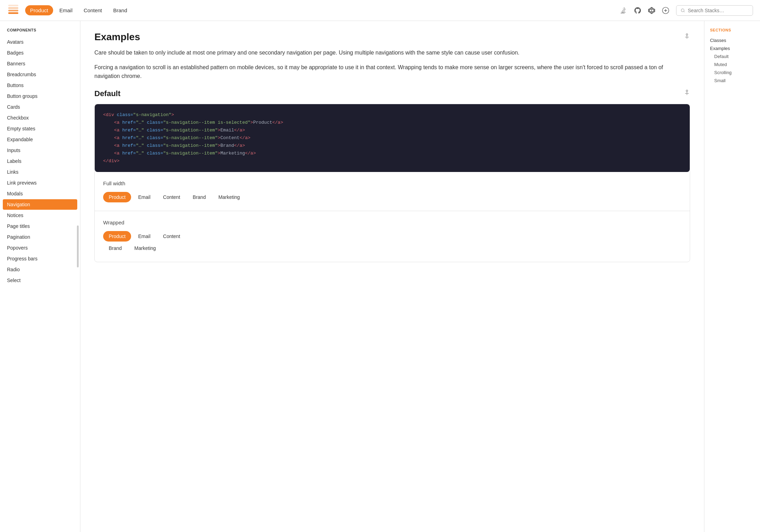 The width and height of the screenshot is (760, 532). I want to click on anchor-icon-examples, so click(687, 37).